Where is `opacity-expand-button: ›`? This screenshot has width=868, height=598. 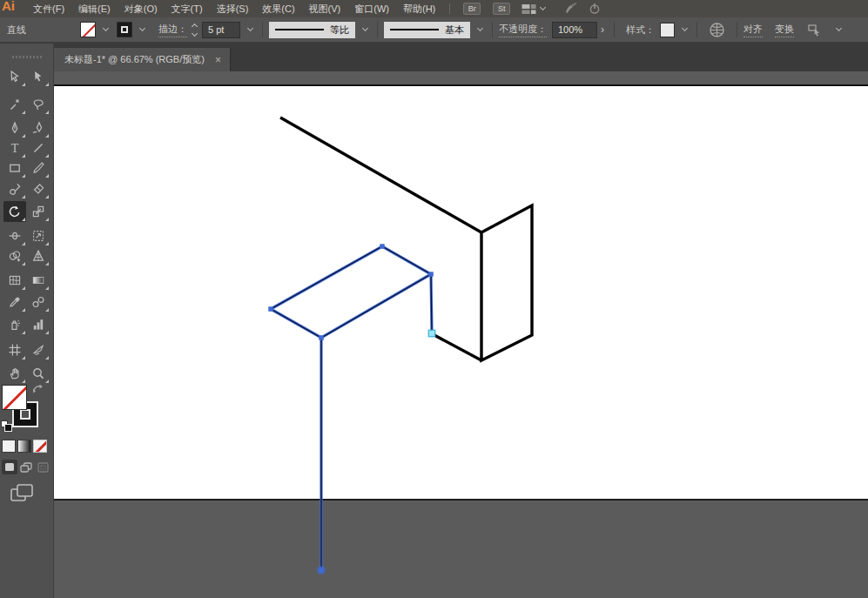
opacity-expand-button: › is located at coordinates (602, 30).